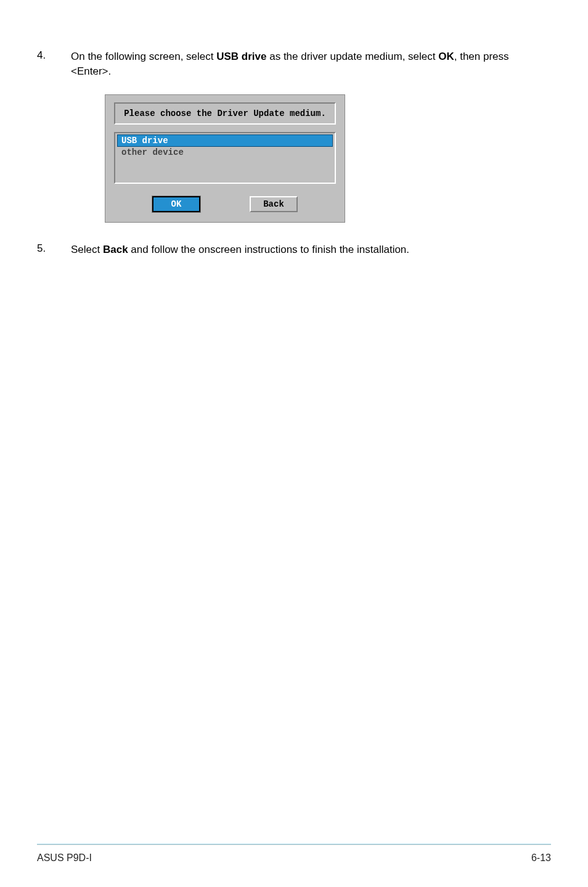  Describe the element at coordinates (54, 250) in the screenshot. I see `step-5-number: 5.` at that location.